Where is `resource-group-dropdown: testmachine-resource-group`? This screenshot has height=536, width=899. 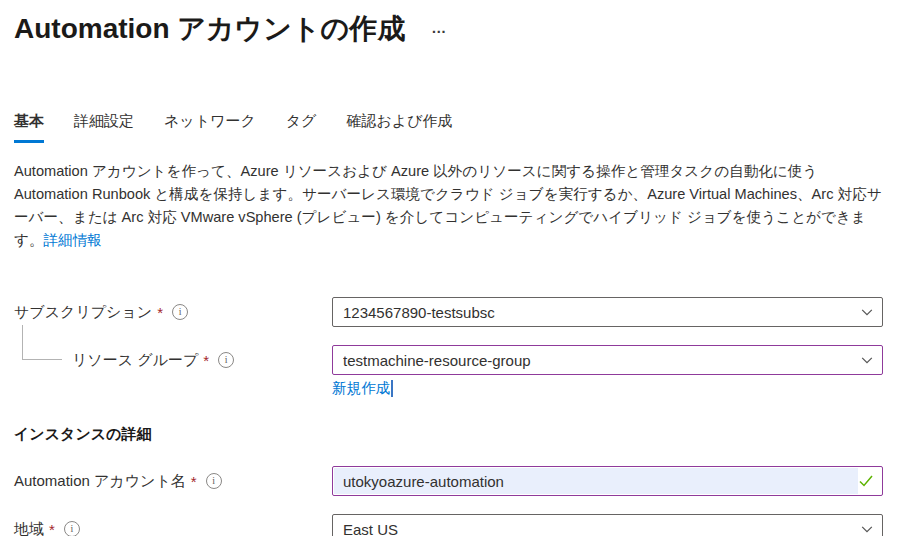
resource-group-dropdown: testmachine-resource-group is located at coordinates (608, 360).